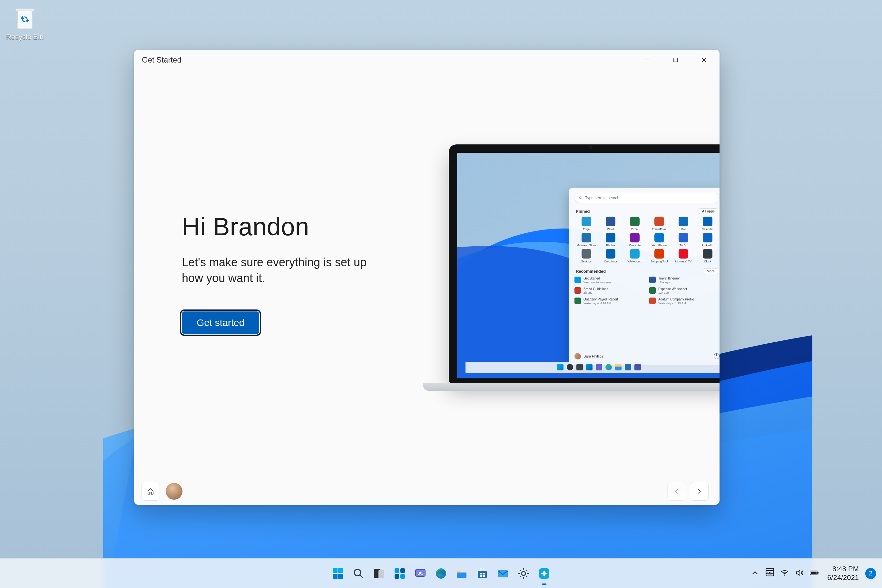  What do you see at coordinates (708, 224) in the screenshot?
I see `pinned-app: Calendar` at bounding box center [708, 224].